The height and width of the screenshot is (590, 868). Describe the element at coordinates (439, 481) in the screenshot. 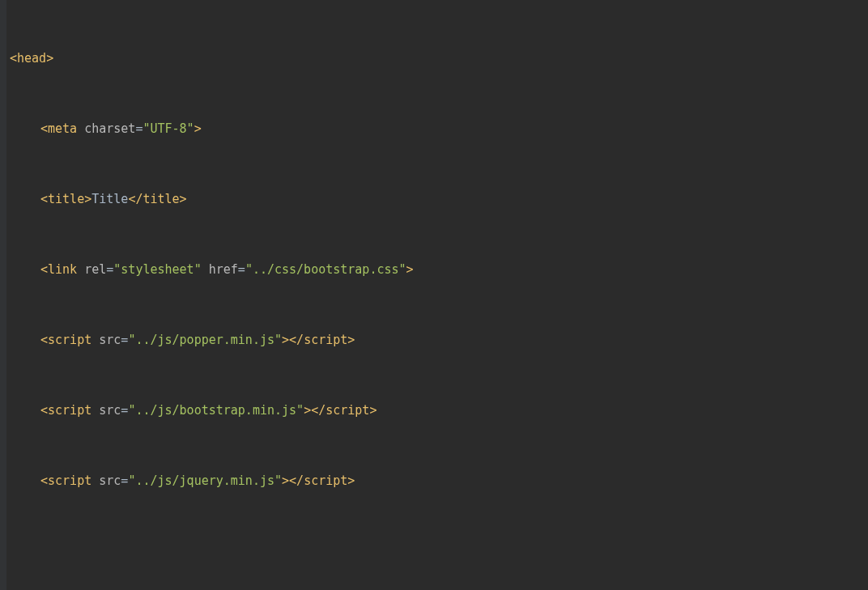

I see `code-line: <script src="../js/jquery.min.js"></scri…` at that location.